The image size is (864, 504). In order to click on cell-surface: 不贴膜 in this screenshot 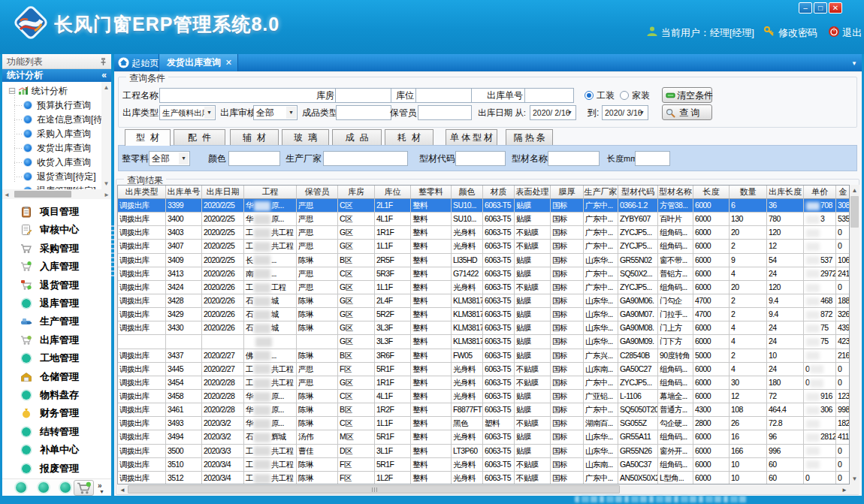, I will do `click(533, 424)`.